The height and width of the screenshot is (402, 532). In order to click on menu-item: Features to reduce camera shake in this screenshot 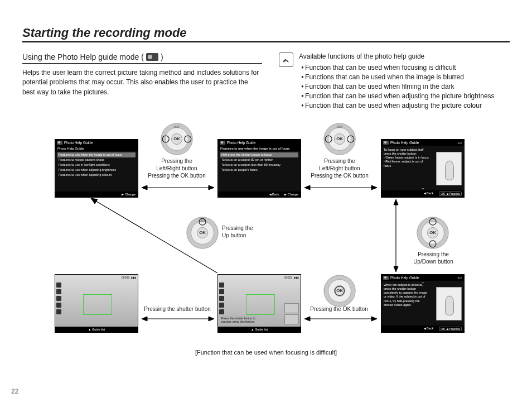, I will do `click(96, 160)`.